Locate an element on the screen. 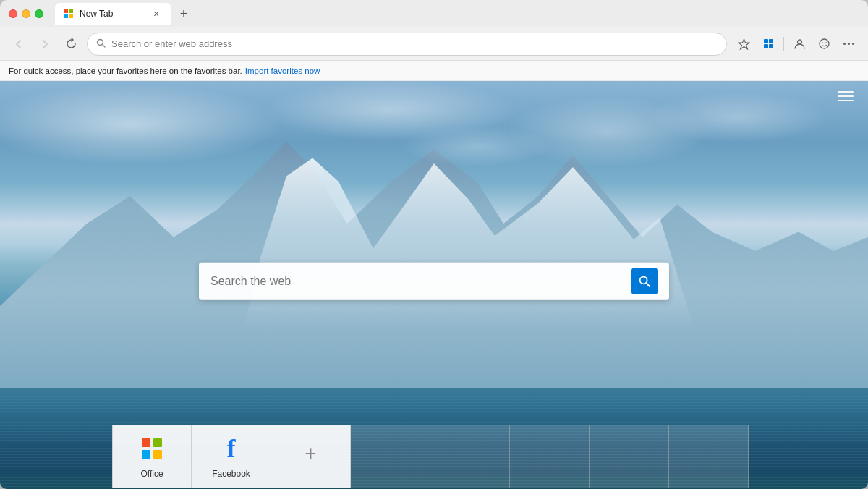 This screenshot has width=868, height=489. title-bar: New Tab × + is located at coordinates (434, 14).